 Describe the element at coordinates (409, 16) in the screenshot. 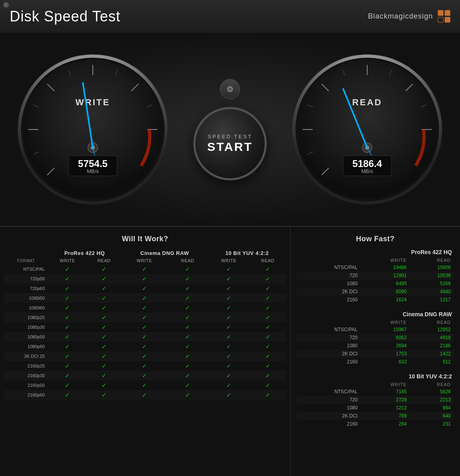

I see `brand-logo: Blackmagicdesign` at that location.